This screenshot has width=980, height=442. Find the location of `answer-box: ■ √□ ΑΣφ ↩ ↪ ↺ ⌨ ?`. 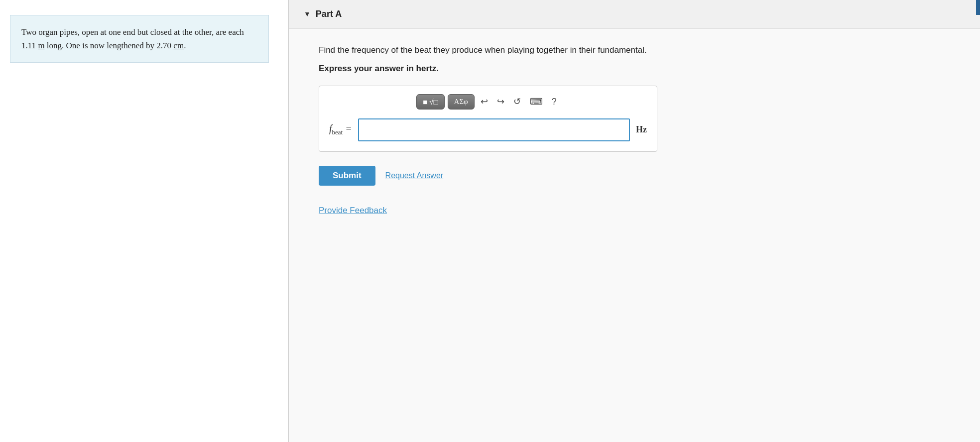

answer-box: ■ √□ ΑΣφ ↩ ↪ ↺ ⌨ ? is located at coordinates (488, 118).